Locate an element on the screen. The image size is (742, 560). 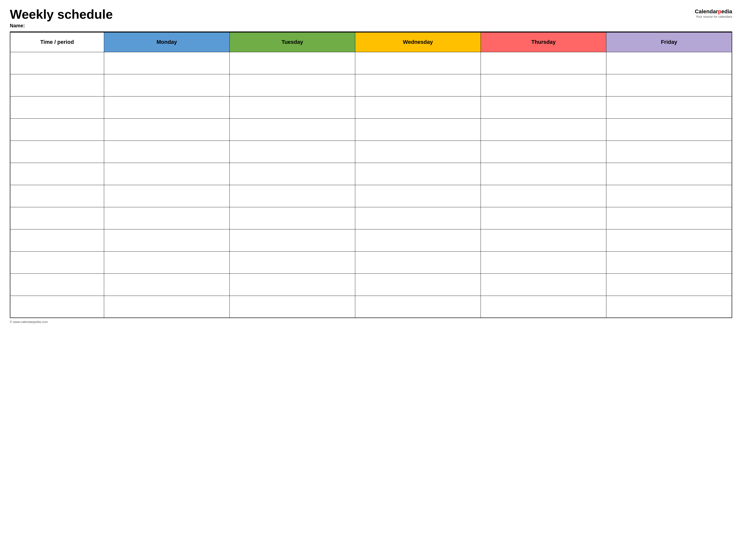
footer: © www.calendarpedia.com is located at coordinates (371, 322).